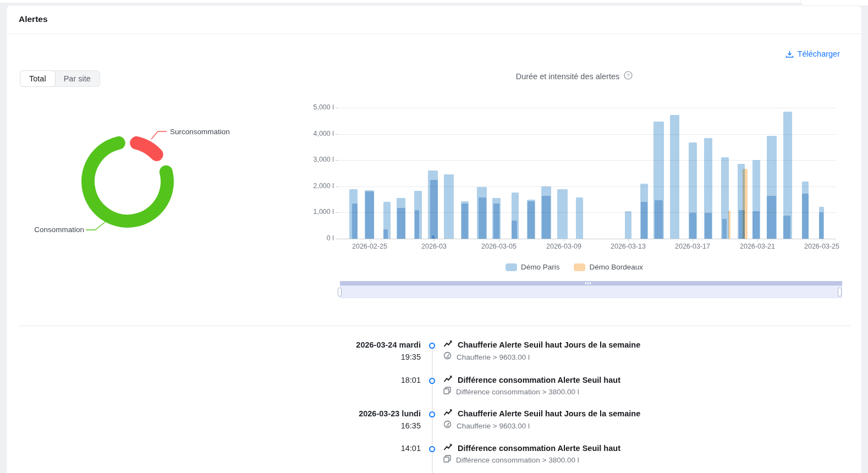  What do you see at coordinates (518, 392) in the screenshot?
I see `alert-detail: Différence consommation > 3800.00 l` at bounding box center [518, 392].